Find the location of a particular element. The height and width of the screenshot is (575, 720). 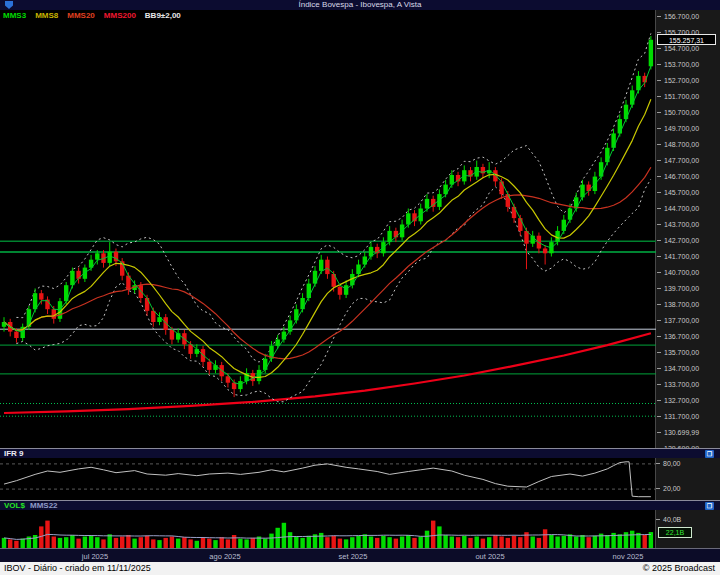

ifr-lower-level-label: 20,00 is located at coordinates (668, 488).